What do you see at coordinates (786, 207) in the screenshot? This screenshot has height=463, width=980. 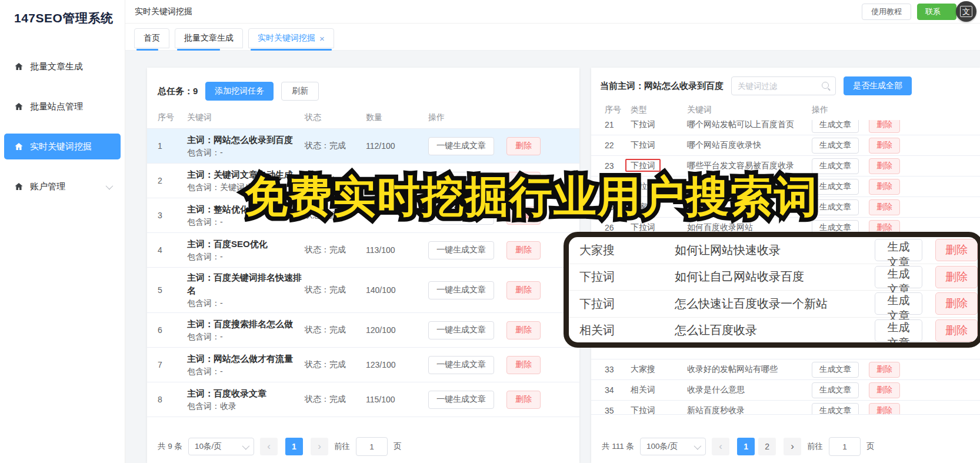 I see `keyword-row: 25 大家搜 生成文章 删除` at bounding box center [786, 207].